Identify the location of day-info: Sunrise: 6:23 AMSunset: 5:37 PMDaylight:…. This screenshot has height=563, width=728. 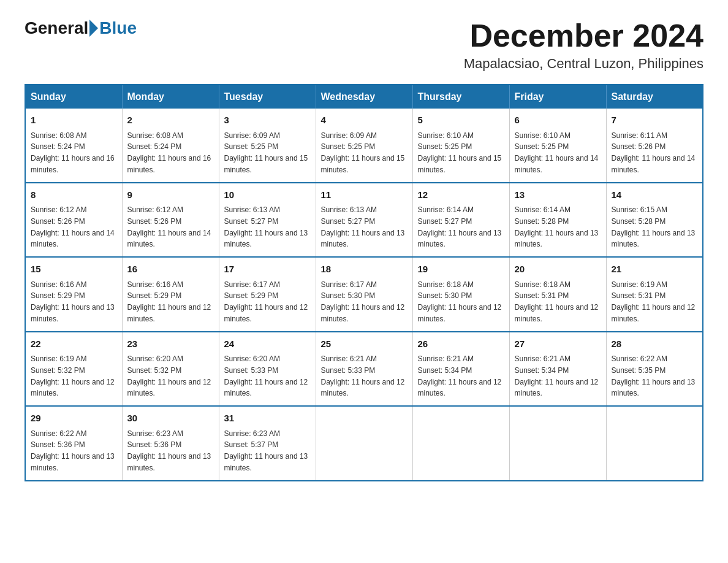
(266, 451).